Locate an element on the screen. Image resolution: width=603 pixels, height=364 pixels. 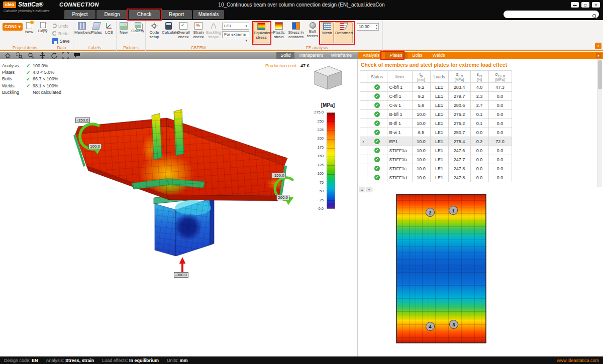
check-result-row: Plates✓4.0 < 5.0% is located at coordinates (45, 72).